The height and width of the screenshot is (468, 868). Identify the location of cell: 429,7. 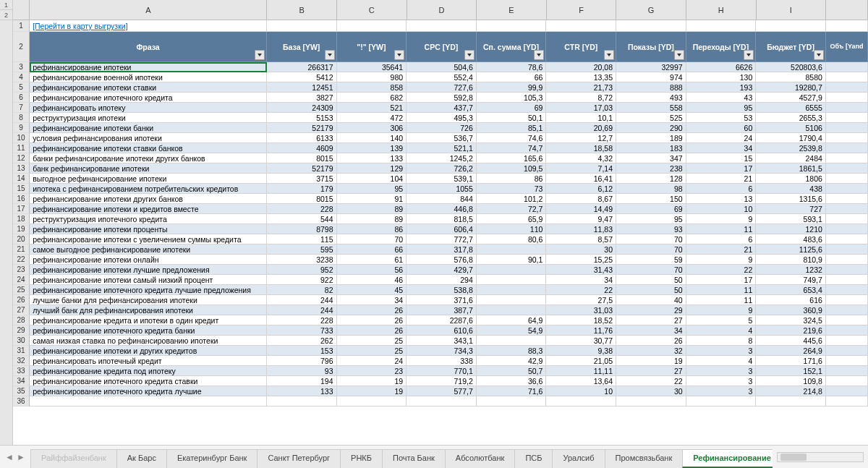
(441, 270).